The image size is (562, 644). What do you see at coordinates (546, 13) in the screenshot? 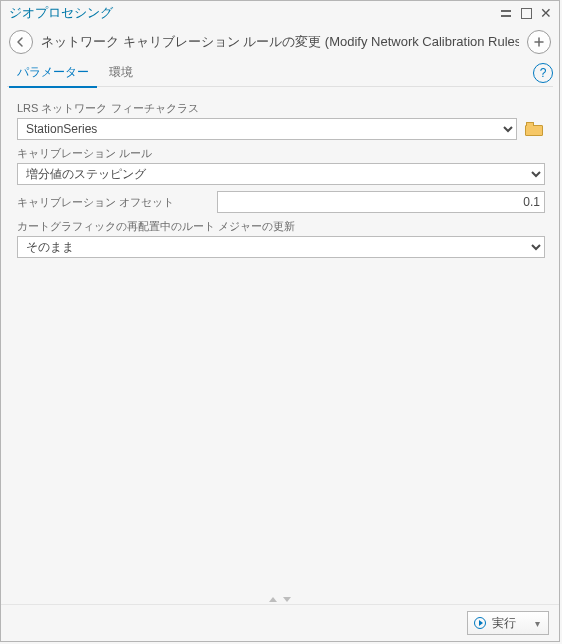
I see `close-button: ✕` at bounding box center [546, 13].